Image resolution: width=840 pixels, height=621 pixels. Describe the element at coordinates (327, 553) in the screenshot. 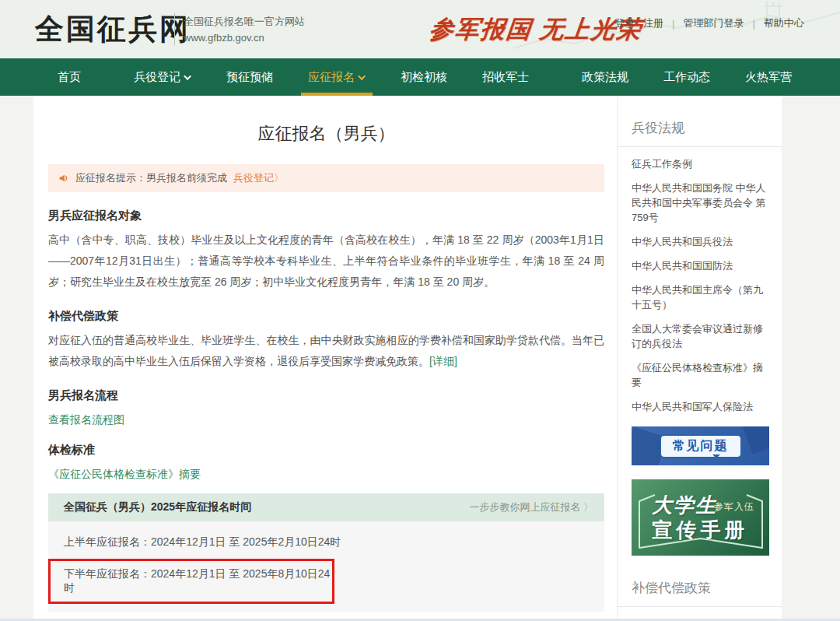

I see `application-time-box: 全国征兵（男兵）2025年应征报名时间 一步步教你网上应征报名 〉 上半年应征报…` at that location.